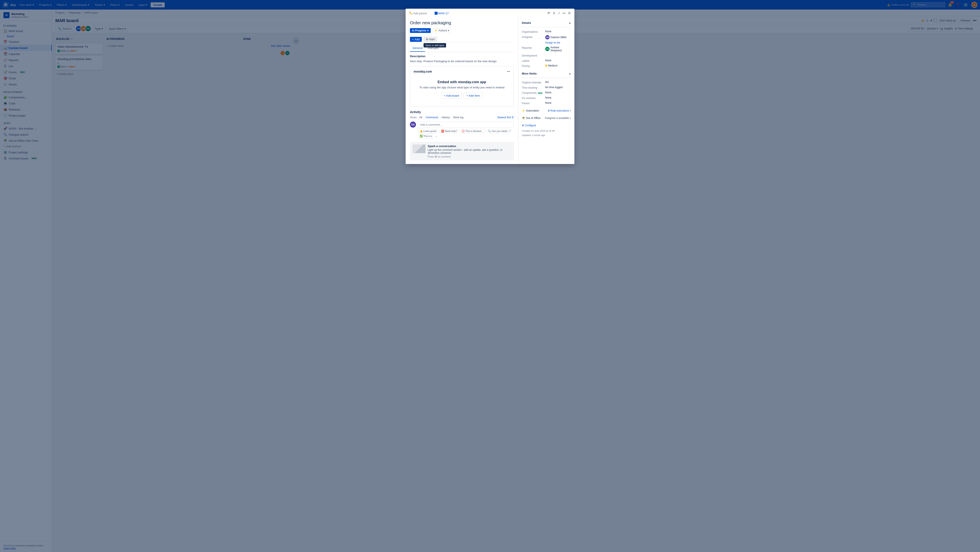 Image resolution: width=980 pixels, height=552 pixels. What do you see at coordinates (564, 13) in the screenshot?
I see `more-options-icon: •••` at bounding box center [564, 13].